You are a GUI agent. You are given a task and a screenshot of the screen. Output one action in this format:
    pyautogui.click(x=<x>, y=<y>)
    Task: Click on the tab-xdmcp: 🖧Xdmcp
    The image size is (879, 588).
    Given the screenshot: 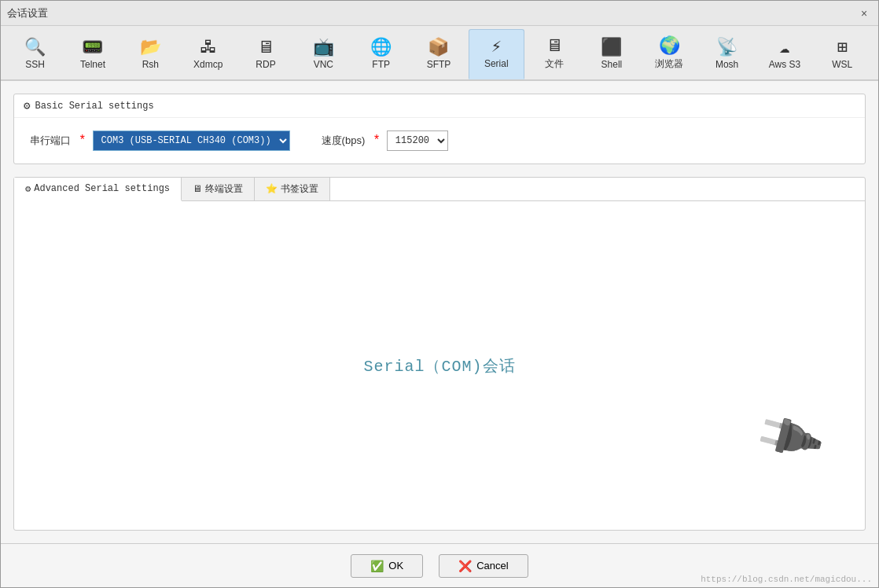 What is the action you would take?
    pyautogui.click(x=208, y=54)
    